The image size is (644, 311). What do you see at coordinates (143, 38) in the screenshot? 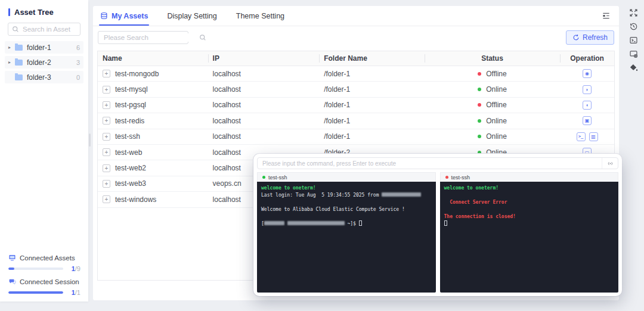
I see `table-search-box` at bounding box center [143, 38].